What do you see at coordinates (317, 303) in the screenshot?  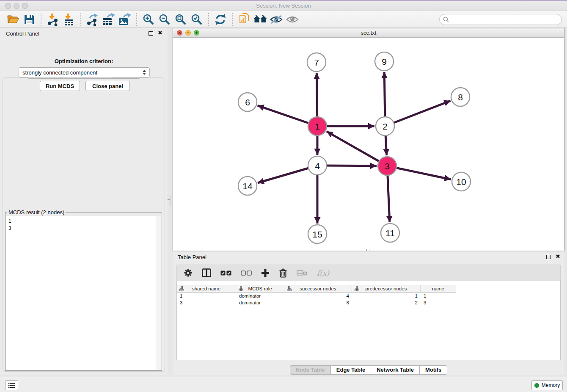 I see `table-row: 3dominator323` at bounding box center [317, 303].